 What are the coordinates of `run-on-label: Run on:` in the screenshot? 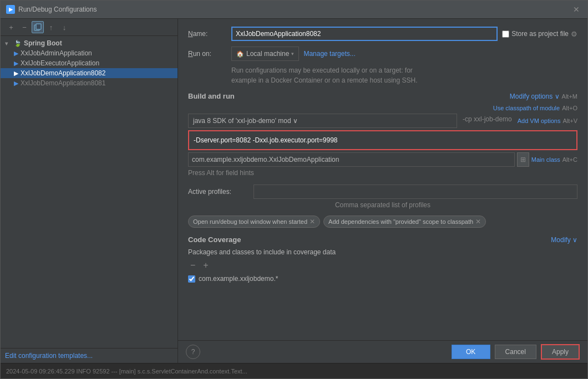 It's located at (207, 54).